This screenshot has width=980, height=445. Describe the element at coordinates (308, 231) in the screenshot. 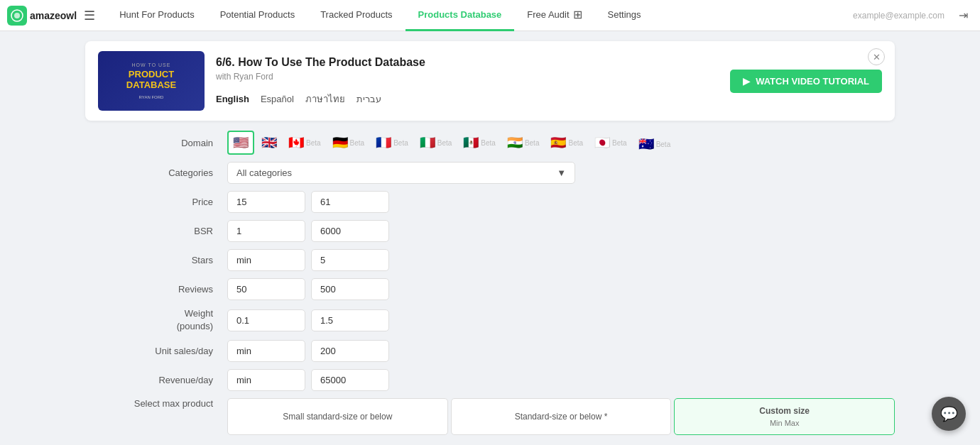

I see `bsr-inputs` at that location.